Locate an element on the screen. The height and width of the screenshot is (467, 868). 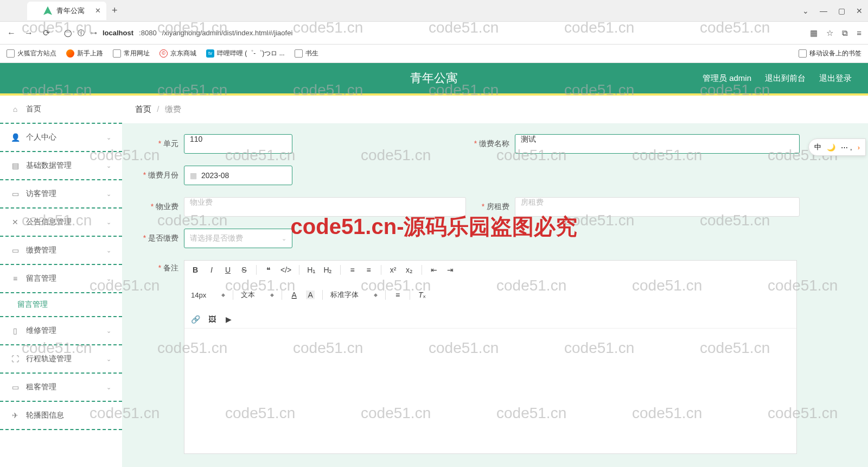
underline-icon: U is located at coordinates (228, 270).